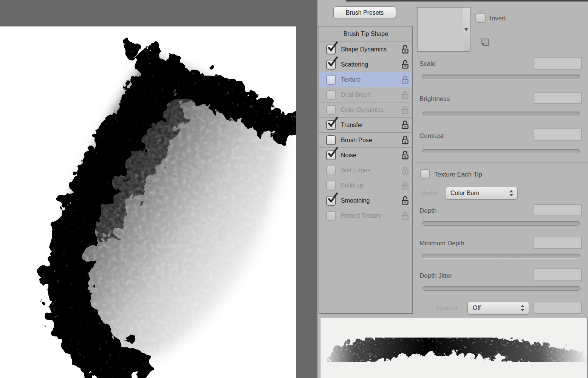 The image size is (588, 378). What do you see at coordinates (442, 243) in the screenshot?
I see `minimum-depth-label: Minimum Depth` at bounding box center [442, 243].